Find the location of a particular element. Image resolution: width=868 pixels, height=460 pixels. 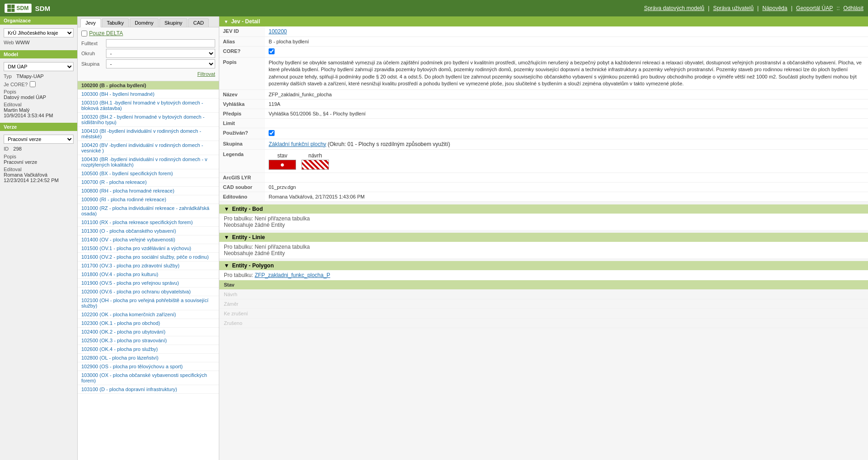

organizace-select: KrÚ Jihočeského kraje is located at coordinates (38, 33).